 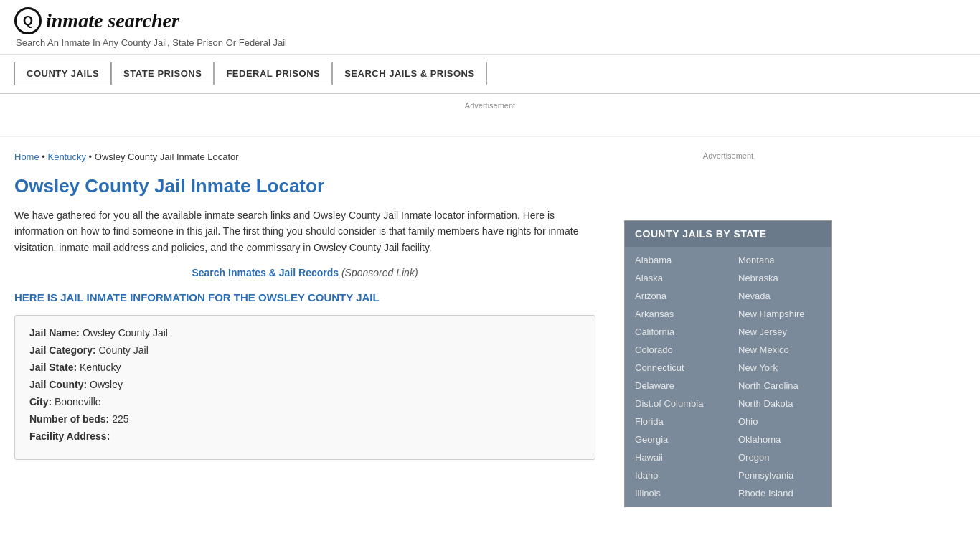 I want to click on state-item: North Dakota, so click(x=780, y=403).